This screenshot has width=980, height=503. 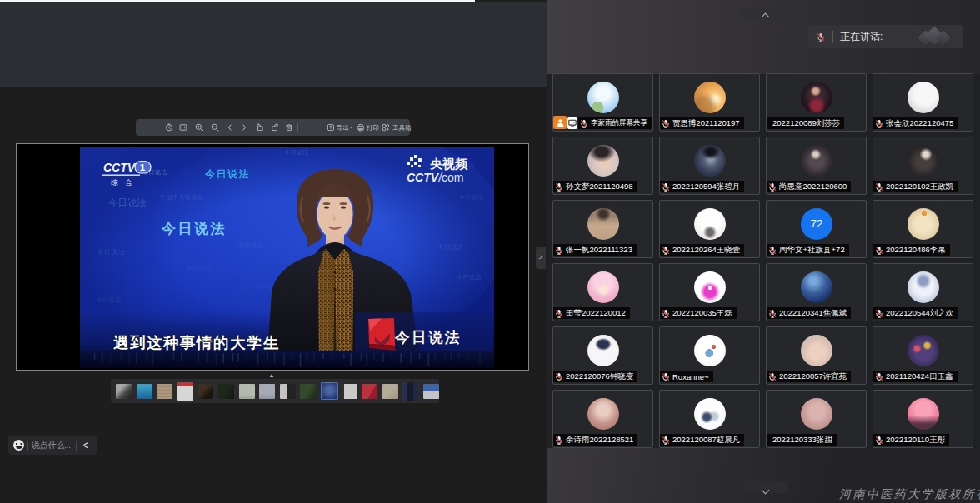 What do you see at coordinates (435, 177) in the screenshot?
I see `svg-text: CCTV/com` at bounding box center [435, 177].